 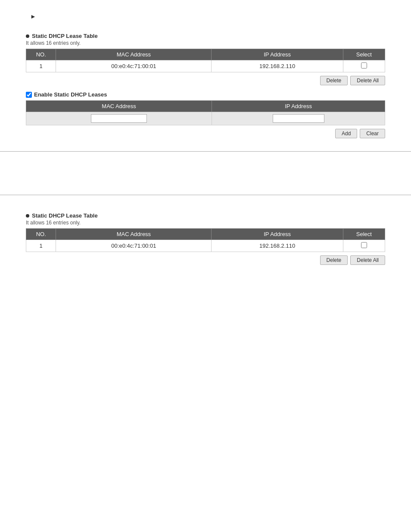 I want to click on add-ip-cell, so click(x=299, y=119).